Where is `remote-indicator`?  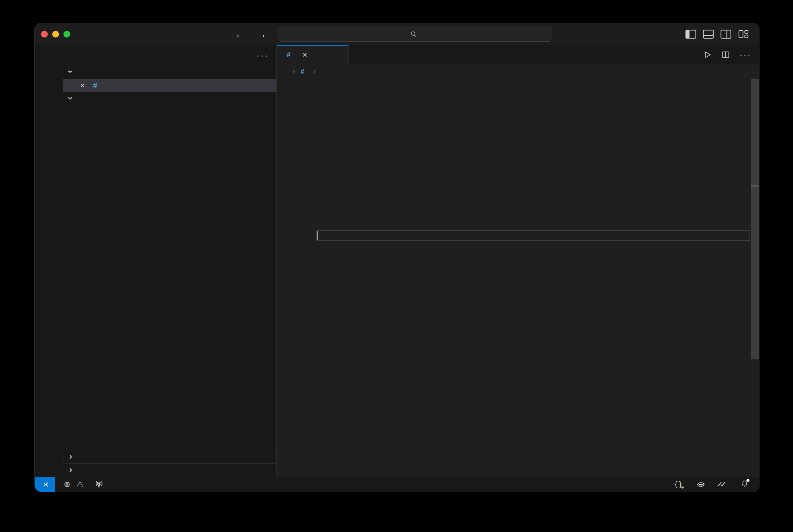
remote-indicator is located at coordinates (45, 484).